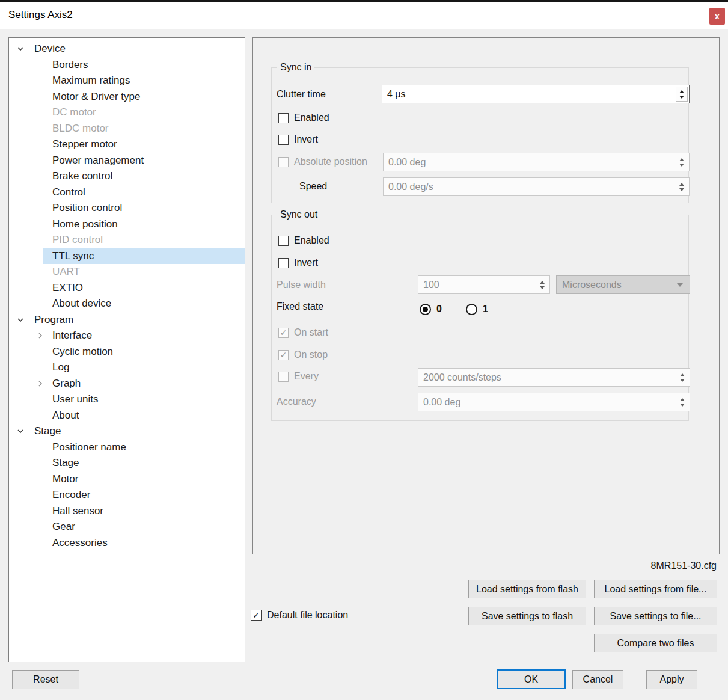  I want to click on tree-item-borders: Borders, so click(144, 65).